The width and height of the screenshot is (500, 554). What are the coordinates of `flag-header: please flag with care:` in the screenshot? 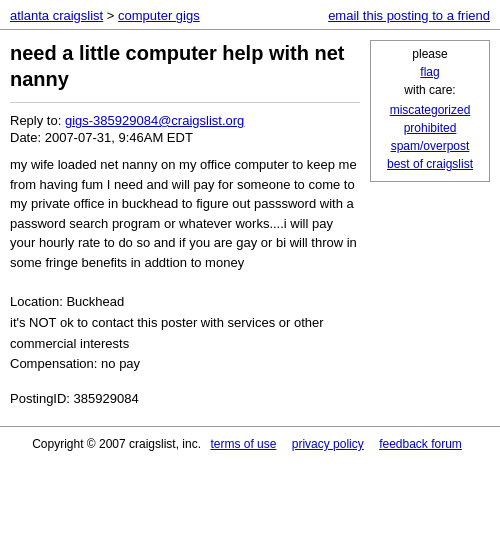 It's located at (430, 72).